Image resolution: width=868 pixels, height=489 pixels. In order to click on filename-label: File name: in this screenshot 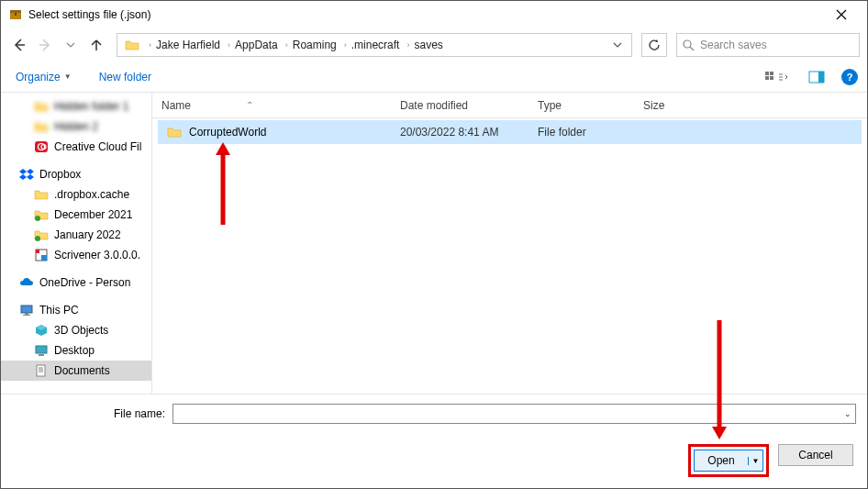, I will do `click(92, 414)`.